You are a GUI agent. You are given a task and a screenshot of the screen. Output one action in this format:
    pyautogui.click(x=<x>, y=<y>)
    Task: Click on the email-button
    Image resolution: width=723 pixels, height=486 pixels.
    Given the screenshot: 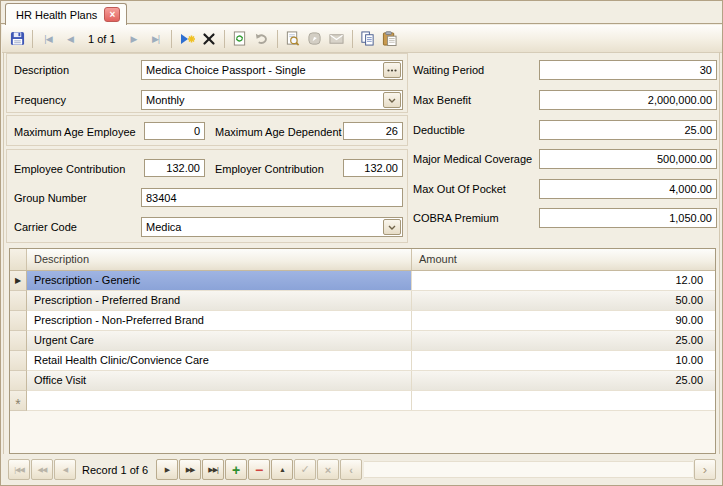 What is the action you would take?
    pyautogui.click(x=337, y=39)
    